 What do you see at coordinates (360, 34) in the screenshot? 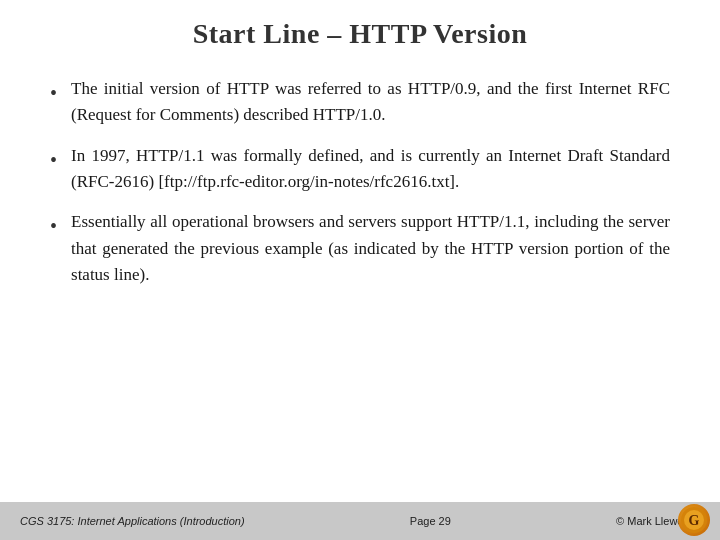
I see `slide-title: Start Line – HTTP Version` at bounding box center [360, 34].